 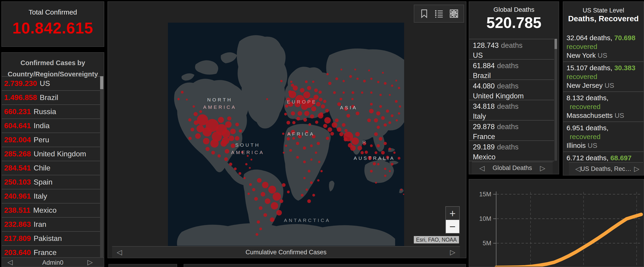 What do you see at coordinates (590, 115) in the screenshot?
I see `region-name: Massachusetts` at bounding box center [590, 115].